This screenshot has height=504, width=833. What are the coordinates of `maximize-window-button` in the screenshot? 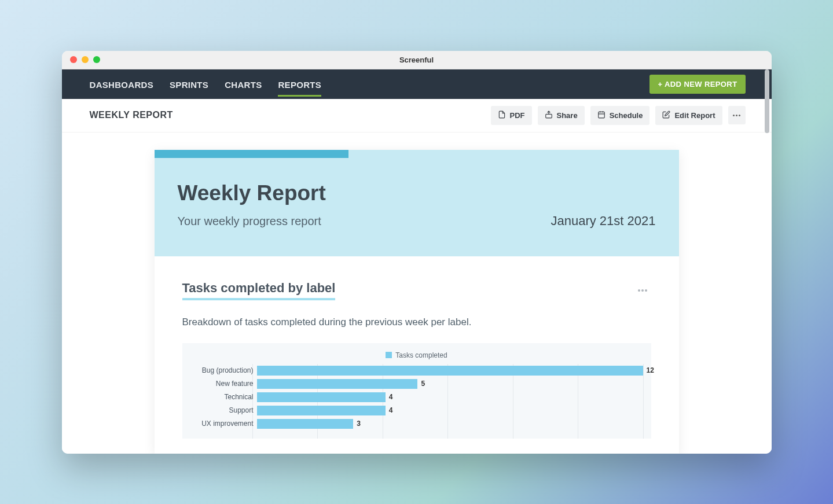 It's located at (97, 60).